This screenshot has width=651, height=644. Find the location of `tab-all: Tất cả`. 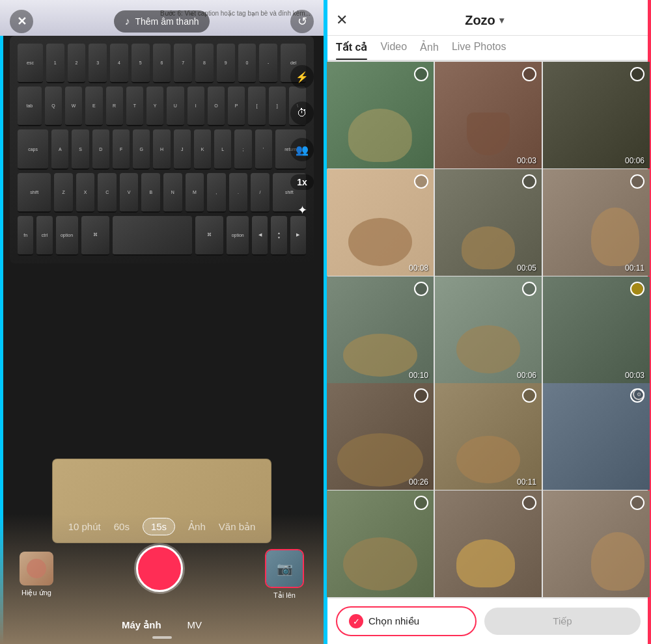

tab-all: Tất cả is located at coordinates (352, 51).